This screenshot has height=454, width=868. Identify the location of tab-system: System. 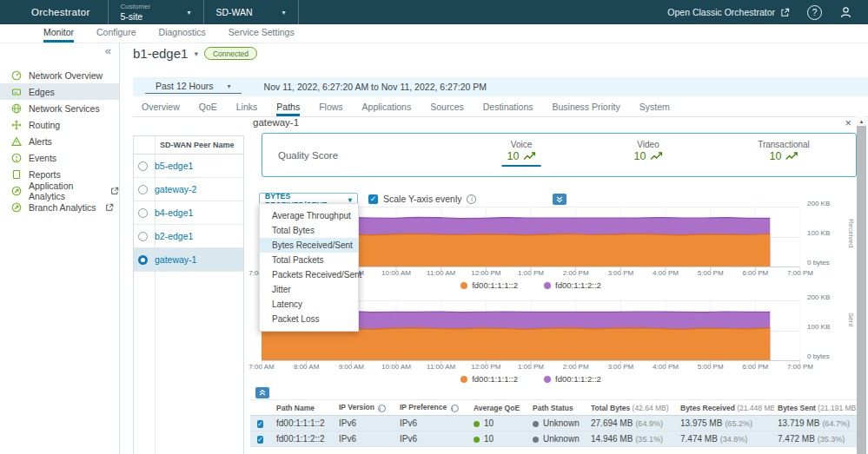
(655, 109).